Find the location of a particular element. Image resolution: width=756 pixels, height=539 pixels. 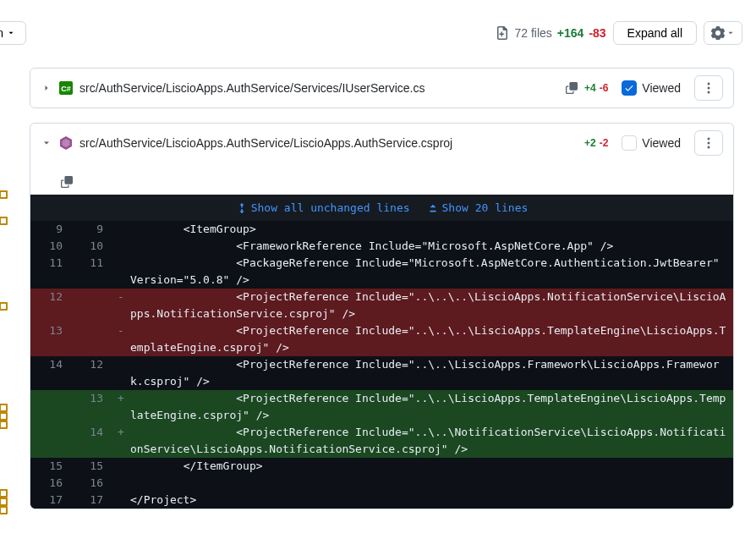

diff-line: 13+ <ProjectReference Include="..\..\Lis… is located at coordinates (382, 407).